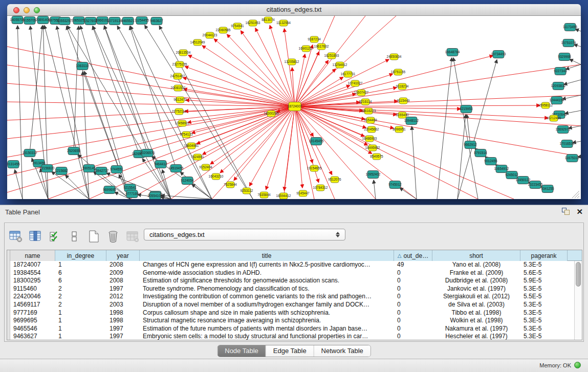 Image resolution: width=588 pixels, height=372 pixels. Describe the element at coordinates (267, 337) in the screenshot. I see `table-cell-title: Embryonic stem cells: a model to study s…` at that location.